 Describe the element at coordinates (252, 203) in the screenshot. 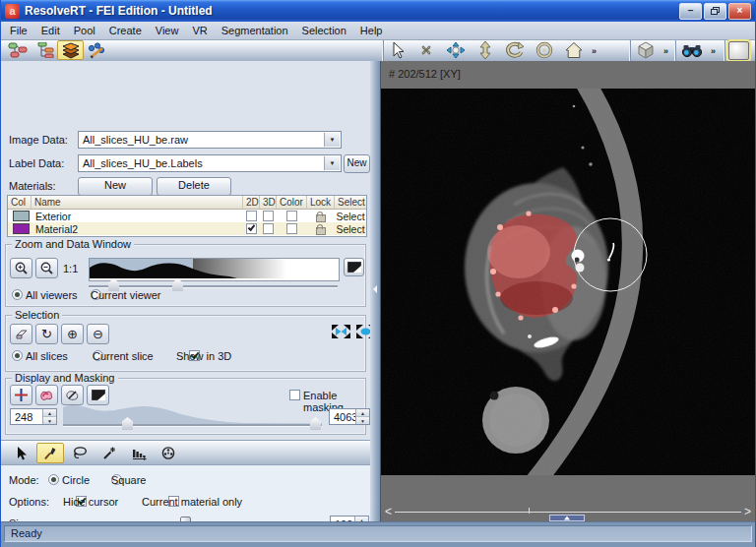

I see `2d-header: 2D` at that location.